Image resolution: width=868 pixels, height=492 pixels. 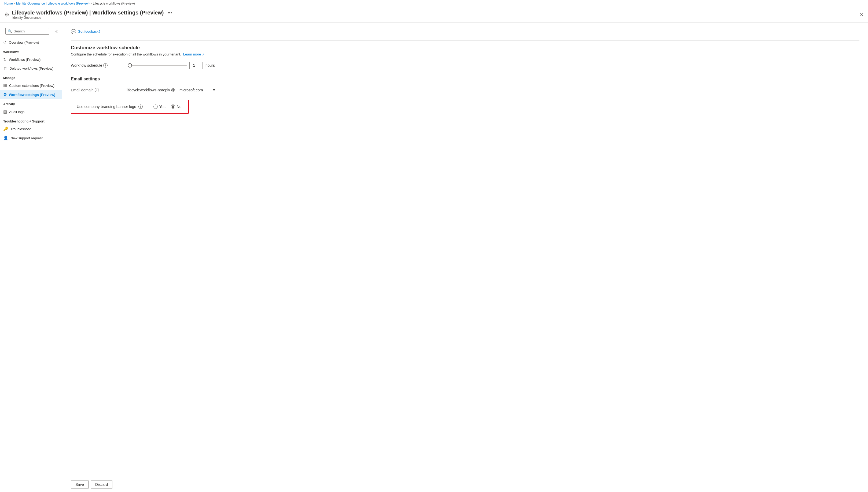 I want to click on breadcrumb-current: Lifecycle workflows (Preview), so click(x=114, y=3).